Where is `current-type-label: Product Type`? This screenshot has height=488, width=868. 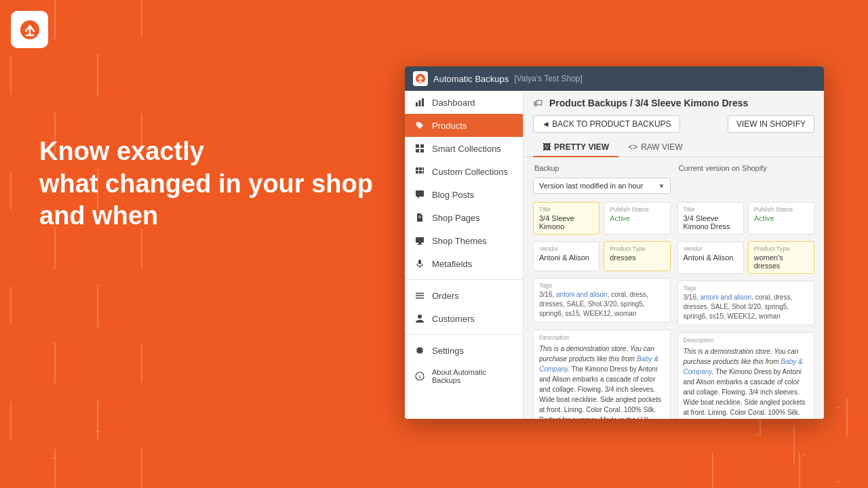 current-type-label: Product Type is located at coordinates (781, 249).